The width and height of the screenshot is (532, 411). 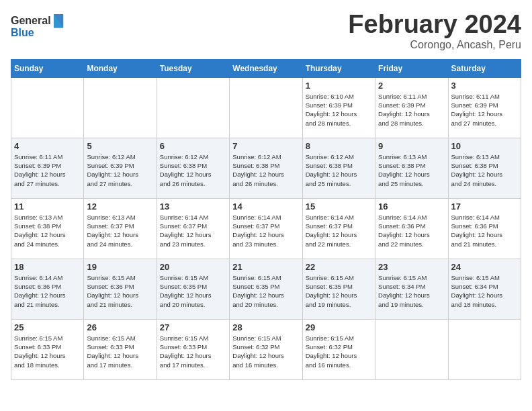 What do you see at coordinates (339, 68) in the screenshot?
I see `weekday-header-thursday: Thursday` at bounding box center [339, 68].